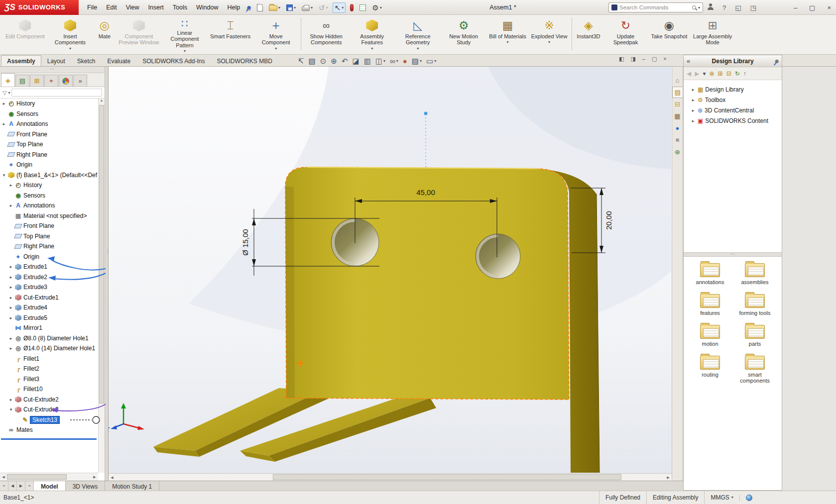 This screenshot has height=504, width=836. Describe the element at coordinates (669, 35) in the screenshot. I see `take-snapshot-button: ◉Take Snapshot` at that location.